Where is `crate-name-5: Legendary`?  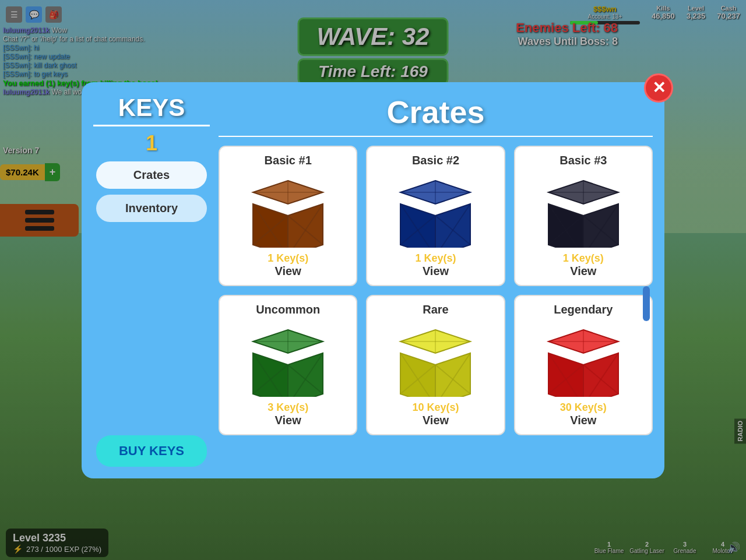
crate-name-5: Legendary is located at coordinates (583, 310).